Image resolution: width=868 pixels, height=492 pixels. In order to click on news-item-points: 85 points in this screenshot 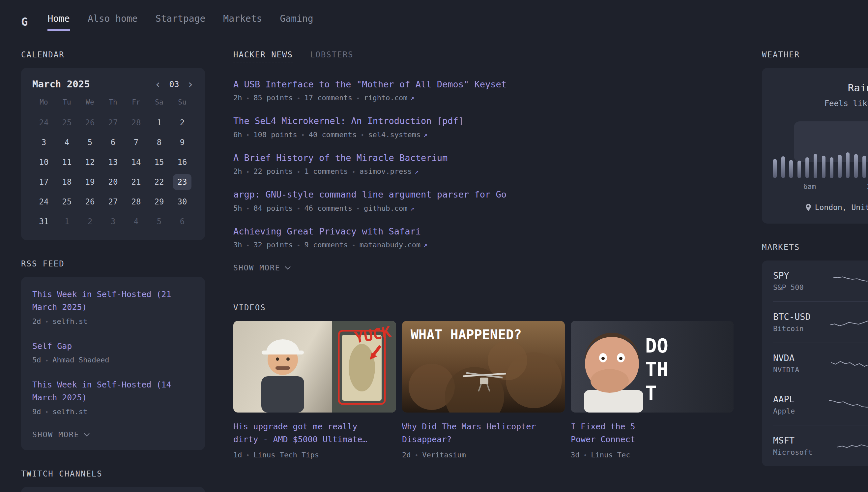, I will do `click(273, 98)`.